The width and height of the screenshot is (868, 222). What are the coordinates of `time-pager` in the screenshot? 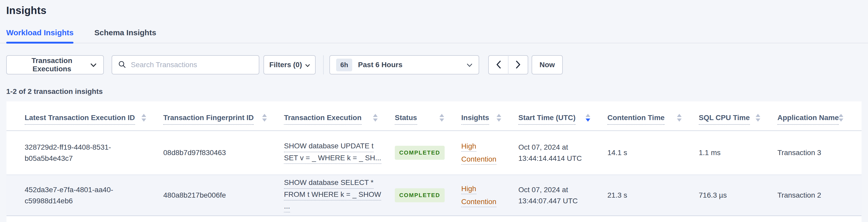 It's located at (508, 65).